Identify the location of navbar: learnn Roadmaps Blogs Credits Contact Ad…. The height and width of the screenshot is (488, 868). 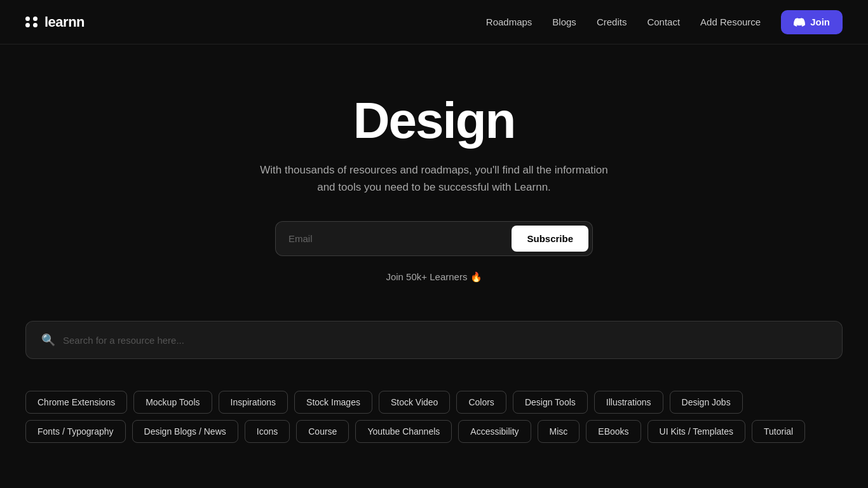
(434, 22).